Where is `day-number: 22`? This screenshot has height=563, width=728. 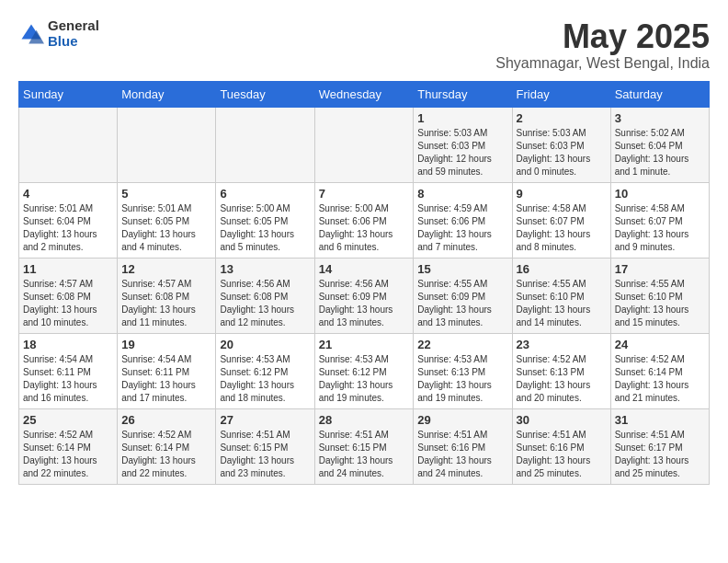 day-number: 22 is located at coordinates (462, 344).